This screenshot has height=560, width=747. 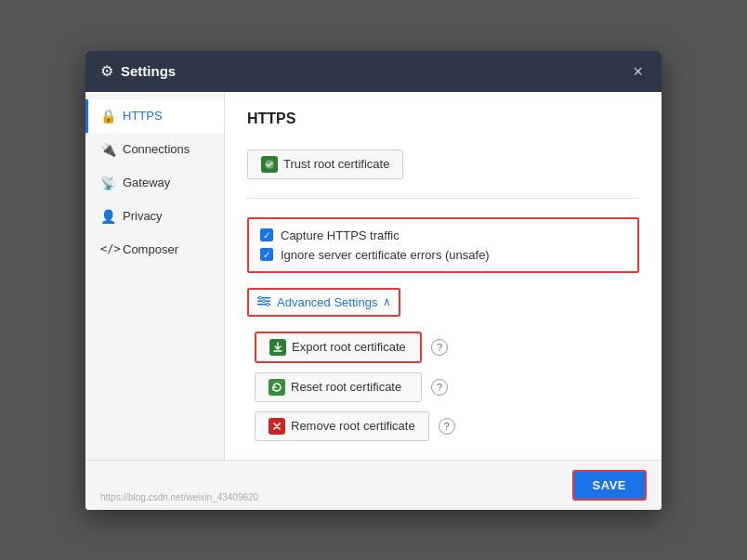 I want to click on sidebar-label-https: HTTPS, so click(x=143, y=115).